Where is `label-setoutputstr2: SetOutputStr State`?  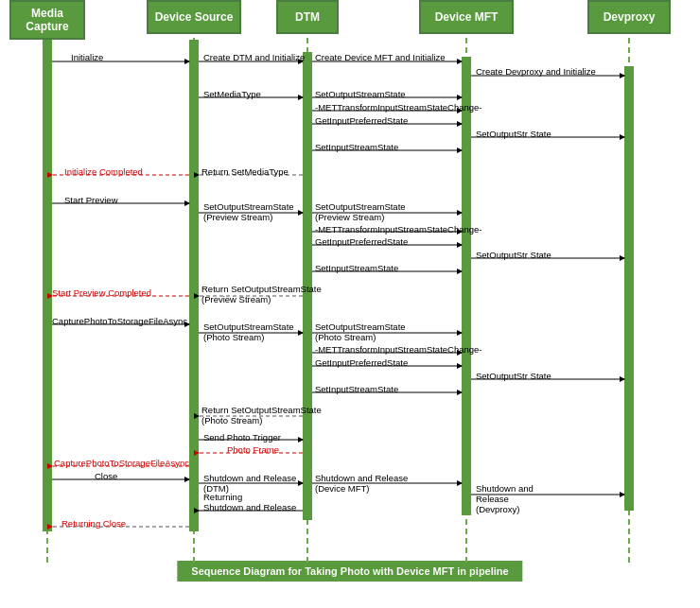 label-setoutputstr2: SetOutputStr State is located at coordinates (514, 255).